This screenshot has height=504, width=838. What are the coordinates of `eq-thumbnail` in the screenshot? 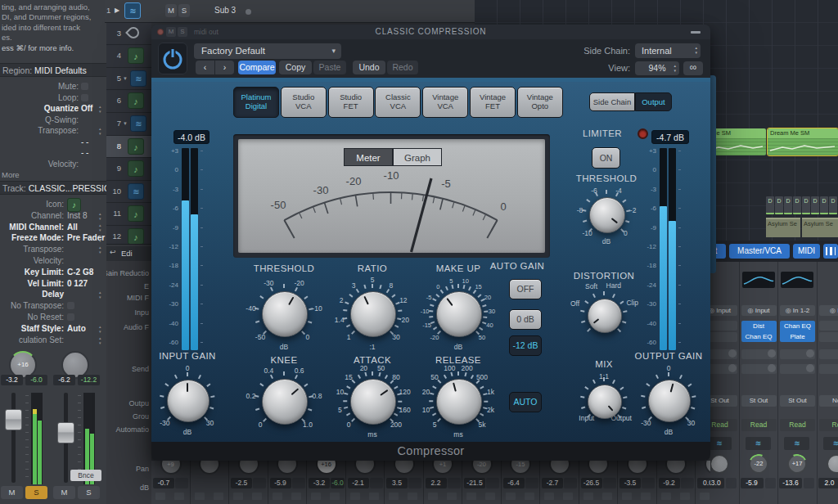 It's located at (797, 280).